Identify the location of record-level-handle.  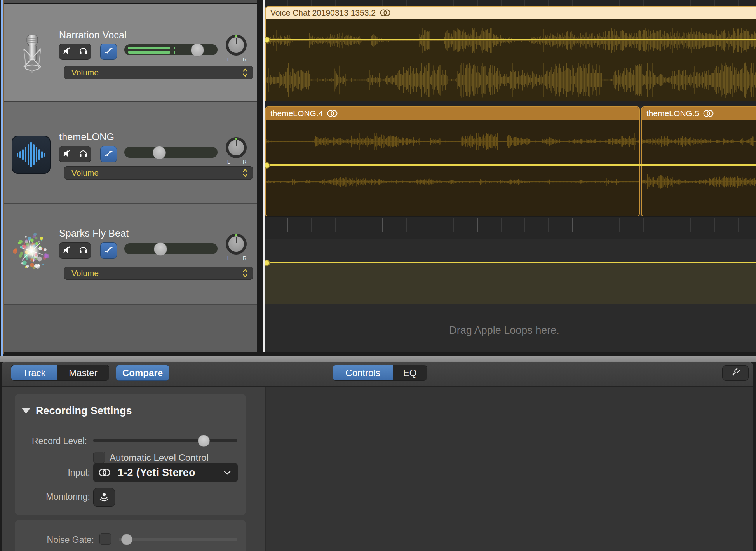
(204, 441).